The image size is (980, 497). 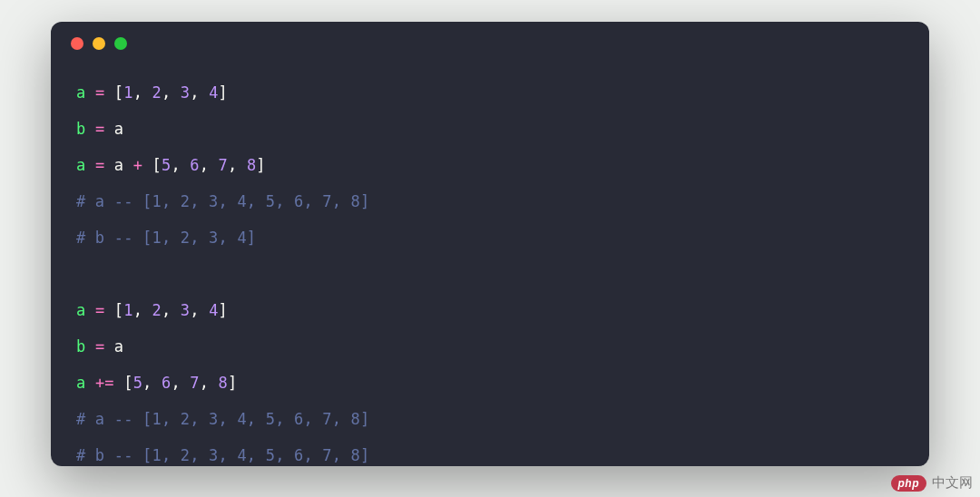 I want to click on traffic-light-zoom, so click(x=121, y=44).